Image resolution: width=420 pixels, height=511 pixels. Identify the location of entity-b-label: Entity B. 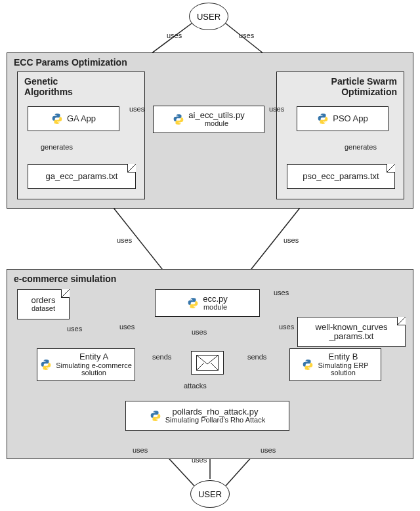
(343, 357).